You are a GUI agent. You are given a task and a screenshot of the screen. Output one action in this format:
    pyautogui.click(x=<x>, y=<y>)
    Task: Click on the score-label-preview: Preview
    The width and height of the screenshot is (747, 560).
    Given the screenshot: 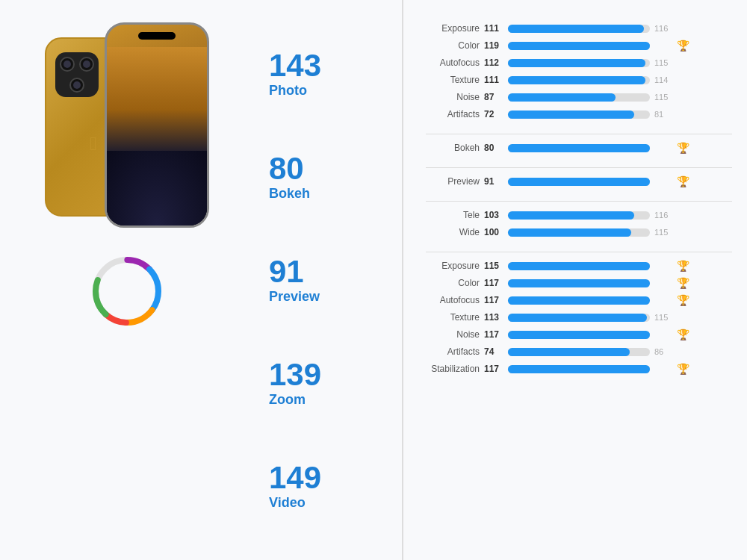 What is the action you would take?
    pyautogui.click(x=335, y=297)
    